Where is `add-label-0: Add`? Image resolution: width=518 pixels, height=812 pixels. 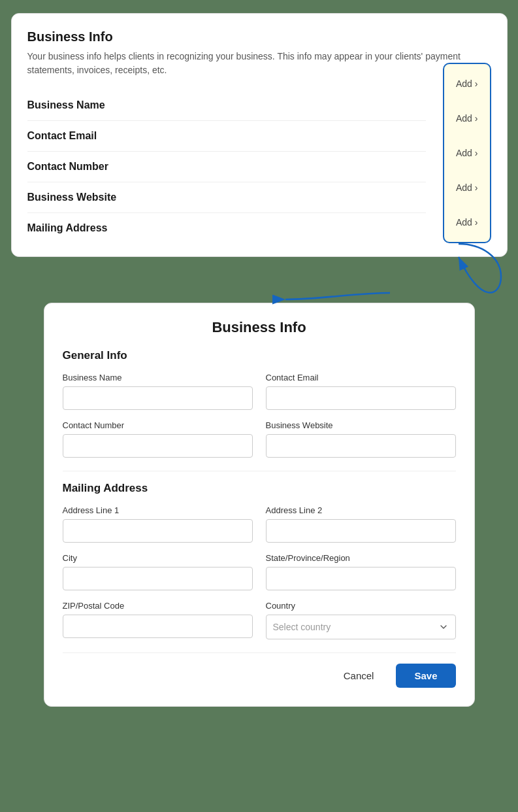
add-label-0: Add is located at coordinates (464, 84).